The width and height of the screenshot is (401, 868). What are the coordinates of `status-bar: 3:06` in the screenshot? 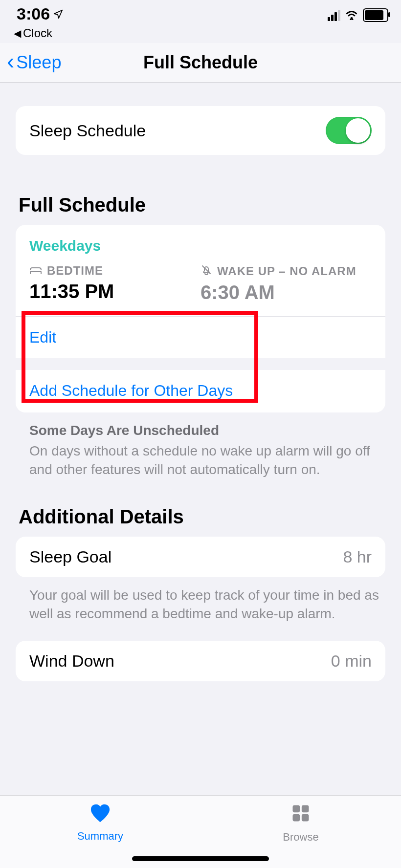 It's located at (200, 14).